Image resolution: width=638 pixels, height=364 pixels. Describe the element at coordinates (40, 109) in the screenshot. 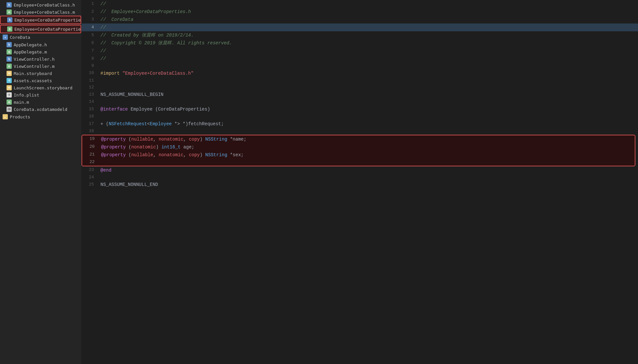

I see `sidebar-item-coredata-xcdatamodel: CD CoreData.xcdatamodeld` at that location.